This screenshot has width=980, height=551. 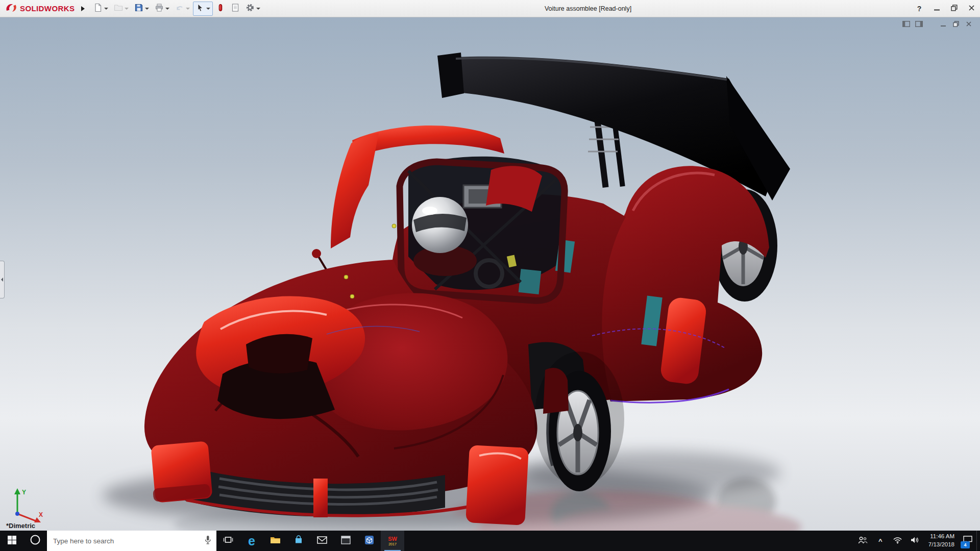 What do you see at coordinates (968, 541) in the screenshot?
I see `action-center-button: 4` at bounding box center [968, 541].